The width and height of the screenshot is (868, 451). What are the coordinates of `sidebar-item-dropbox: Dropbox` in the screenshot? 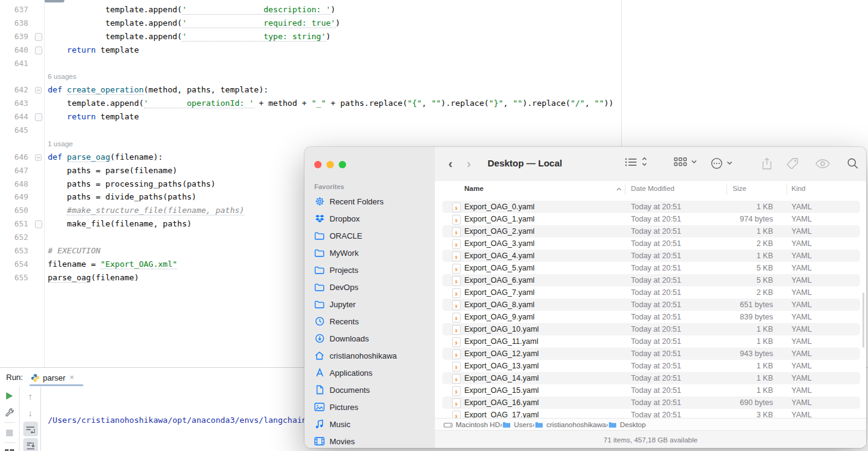 It's located at (370, 218).